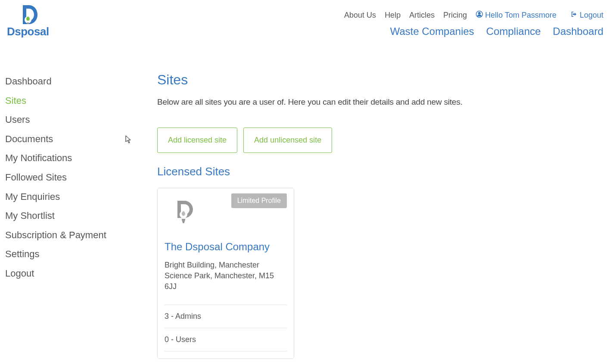 This screenshot has height=364, width=612. What do you see at coordinates (513, 31) in the screenshot?
I see `nav-compliance: Compliance` at bounding box center [513, 31].